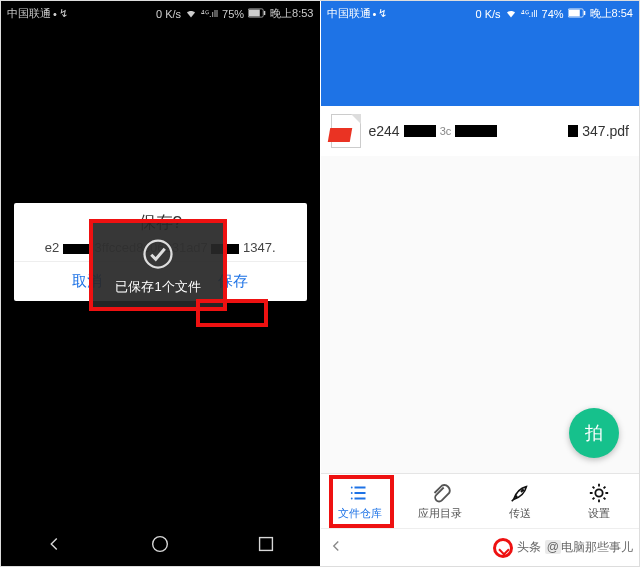  I want to click on pdf-icon, so click(346, 131).